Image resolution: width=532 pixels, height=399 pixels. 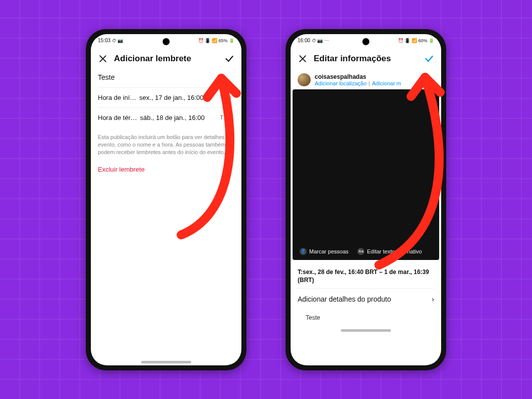 I want to click on end-time-tz: T, so click(x=222, y=117).